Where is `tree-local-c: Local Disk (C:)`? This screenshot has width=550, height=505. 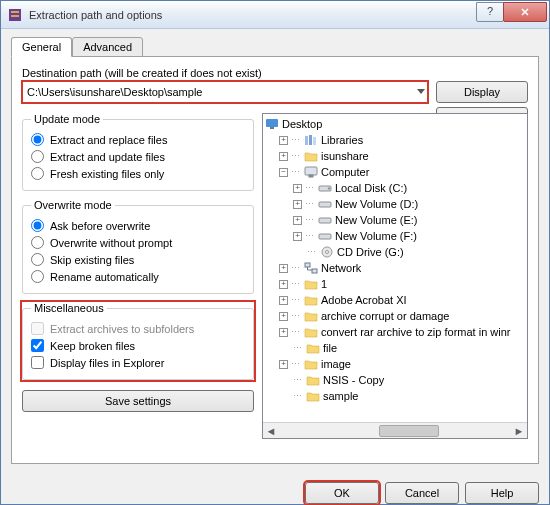
tree-local-c: Local Disk (C:) is located at coordinates (371, 188).